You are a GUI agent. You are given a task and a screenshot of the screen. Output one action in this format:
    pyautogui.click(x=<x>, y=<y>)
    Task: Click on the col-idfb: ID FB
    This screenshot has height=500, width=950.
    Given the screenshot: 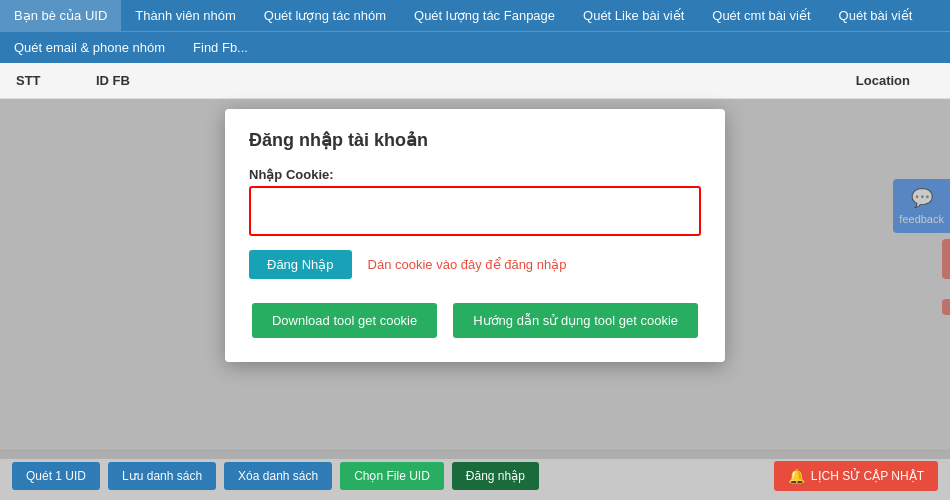 What is the action you would take?
    pyautogui.click(x=160, y=80)
    